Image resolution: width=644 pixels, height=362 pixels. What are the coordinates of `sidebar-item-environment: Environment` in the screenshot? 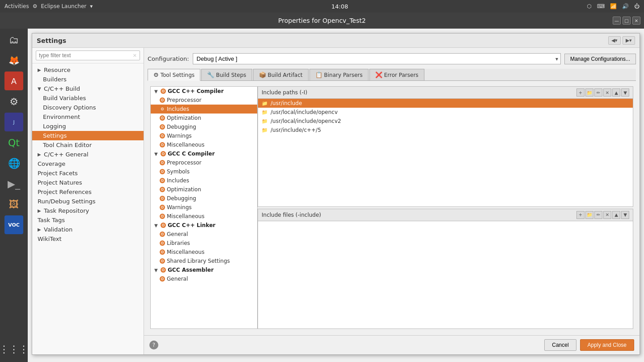 It's located at (88, 117).